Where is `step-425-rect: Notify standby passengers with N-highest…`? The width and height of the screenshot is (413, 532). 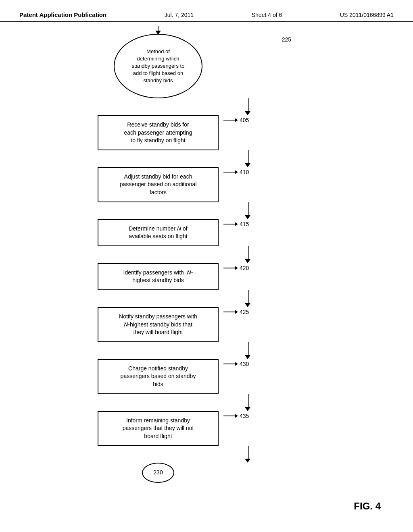 step-425-rect: Notify standby passengers with N-highest… is located at coordinates (158, 325).